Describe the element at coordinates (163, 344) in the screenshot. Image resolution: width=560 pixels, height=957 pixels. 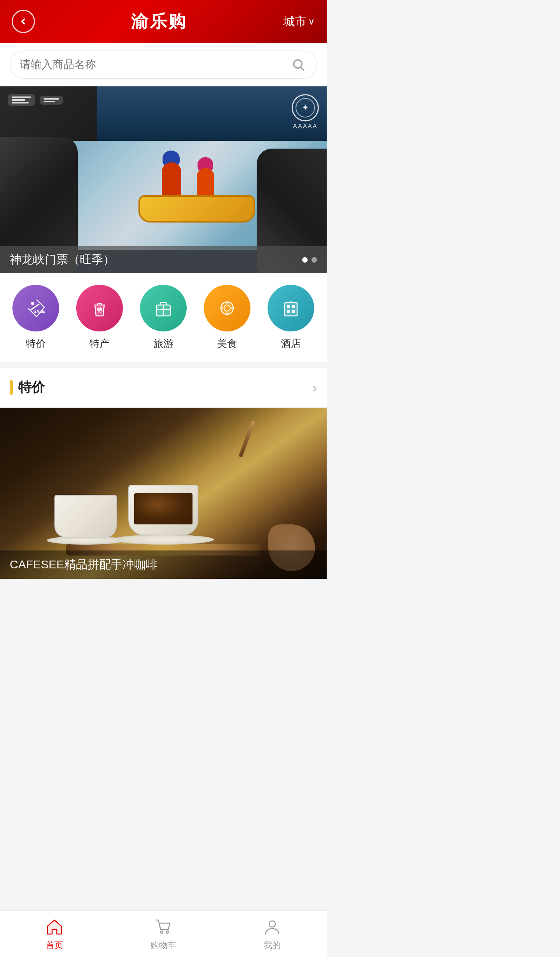
I see `lvyou-label: 旅游` at that location.